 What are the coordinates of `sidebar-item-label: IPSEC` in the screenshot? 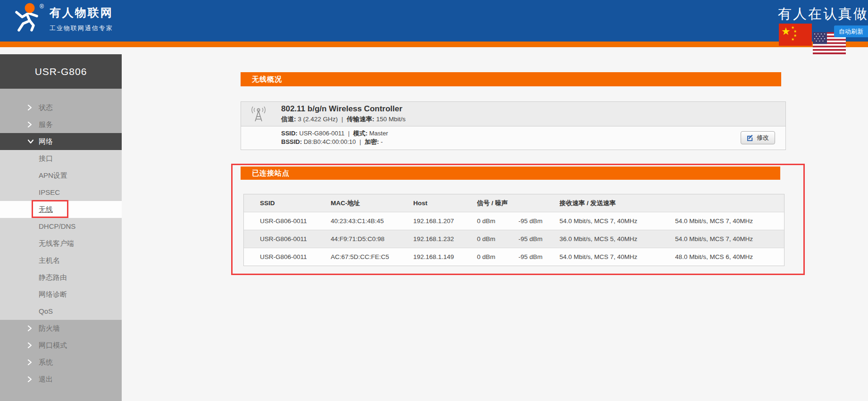 It's located at (49, 192).